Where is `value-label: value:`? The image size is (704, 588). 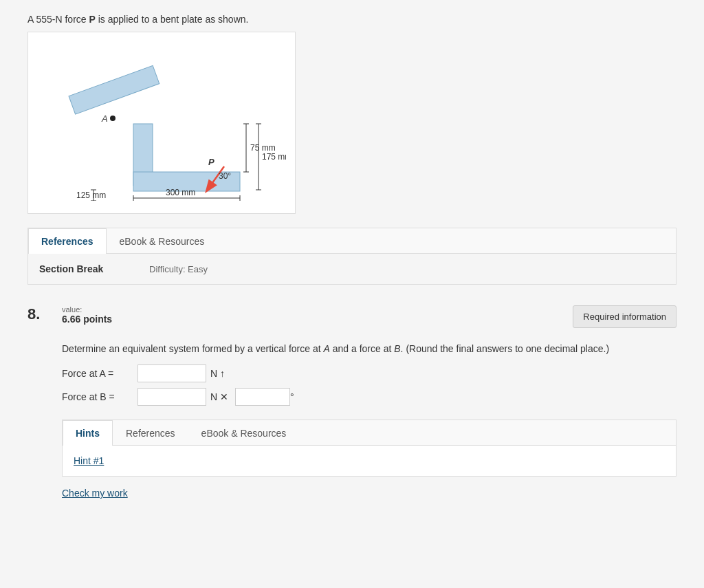 value-label: value: is located at coordinates (318, 309).